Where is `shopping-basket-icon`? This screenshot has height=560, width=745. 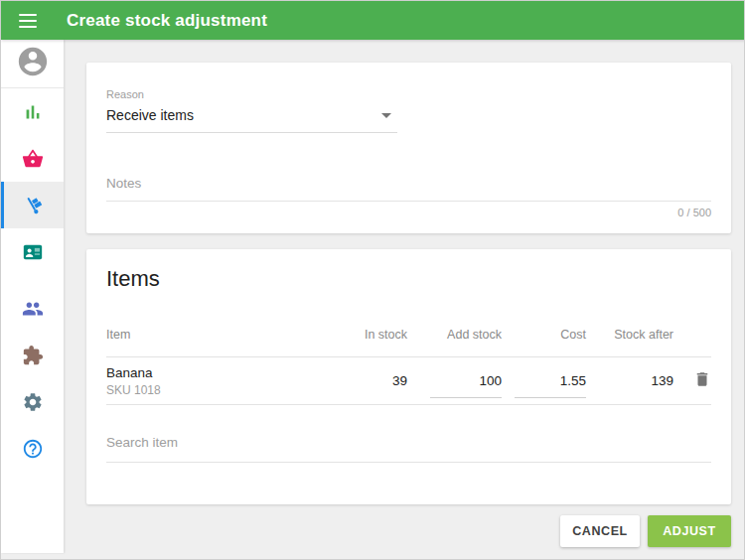 shopping-basket-icon is located at coordinates (33, 159).